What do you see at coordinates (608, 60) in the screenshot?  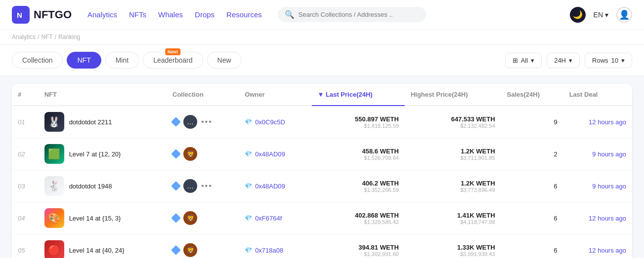 I see `rows-button: Rows 10 ▾` at bounding box center [608, 60].